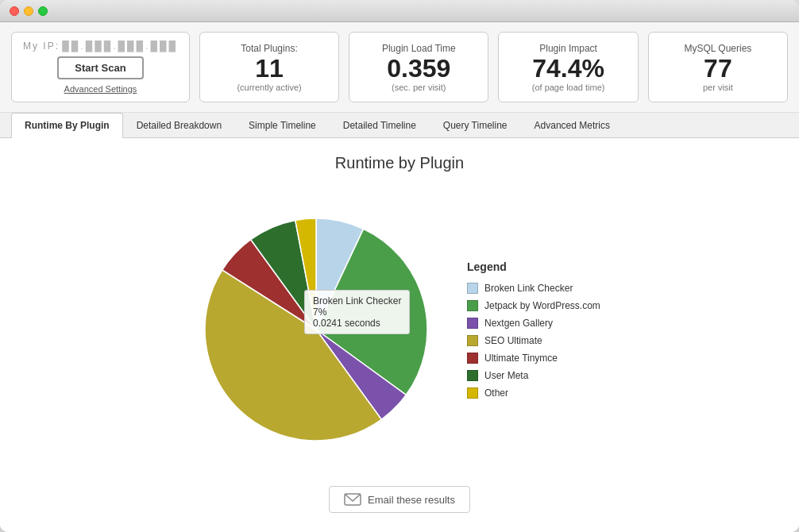 This screenshot has width=799, height=532. Describe the element at coordinates (718, 67) in the screenshot. I see `stat-mysql-queries: MySQL Queries 77 per visit` at that location.